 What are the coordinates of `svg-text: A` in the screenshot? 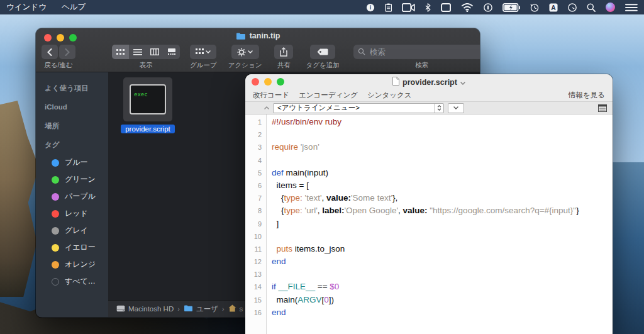 It's located at (553, 8).